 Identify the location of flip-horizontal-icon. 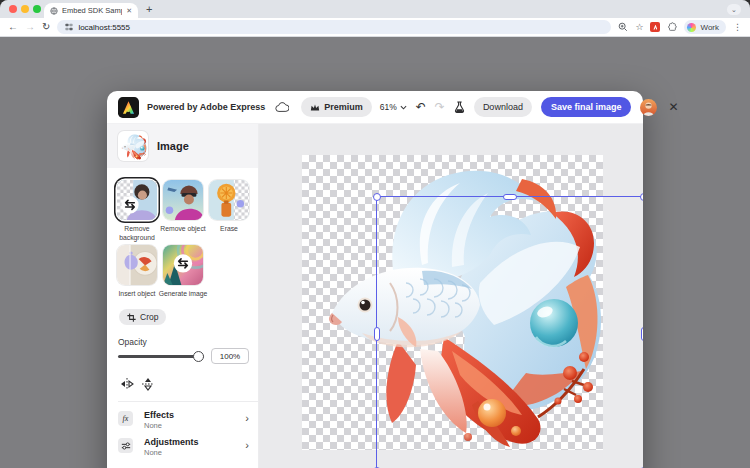
(127, 384).